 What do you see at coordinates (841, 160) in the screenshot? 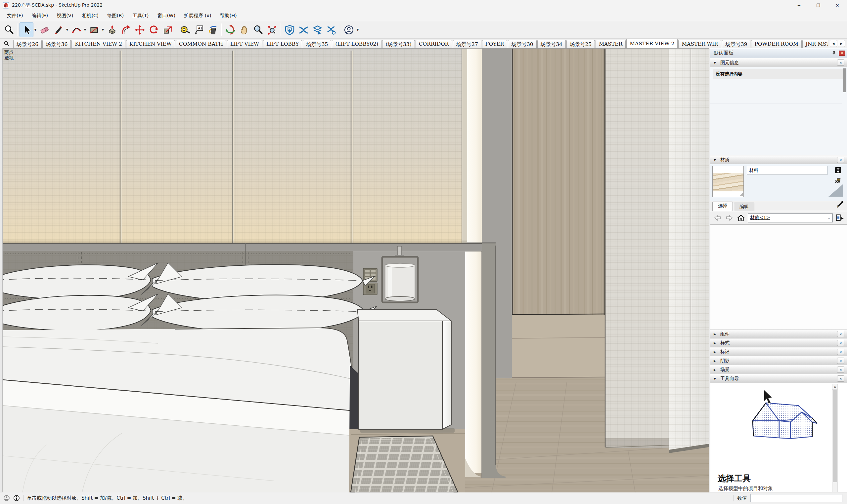
I see `section-close-materials: ×` at bounding box center [841, 160].